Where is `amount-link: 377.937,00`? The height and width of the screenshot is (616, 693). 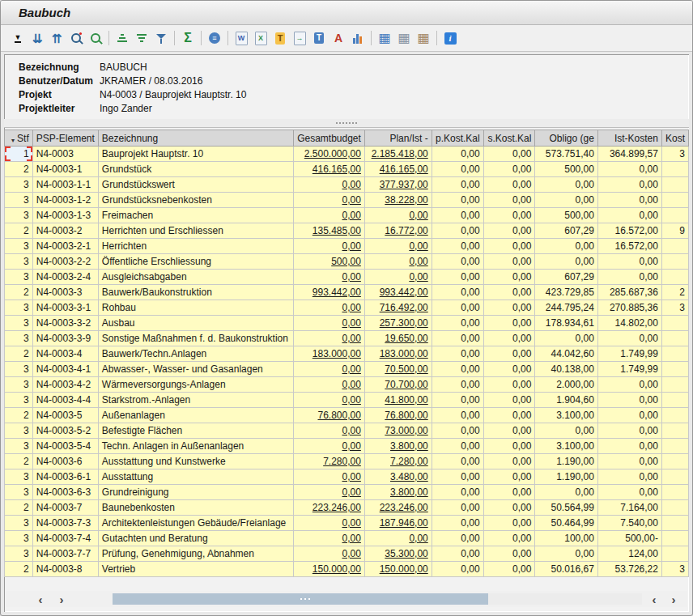
amount-link: 377.937,00 is located at coordinates (404, 185).